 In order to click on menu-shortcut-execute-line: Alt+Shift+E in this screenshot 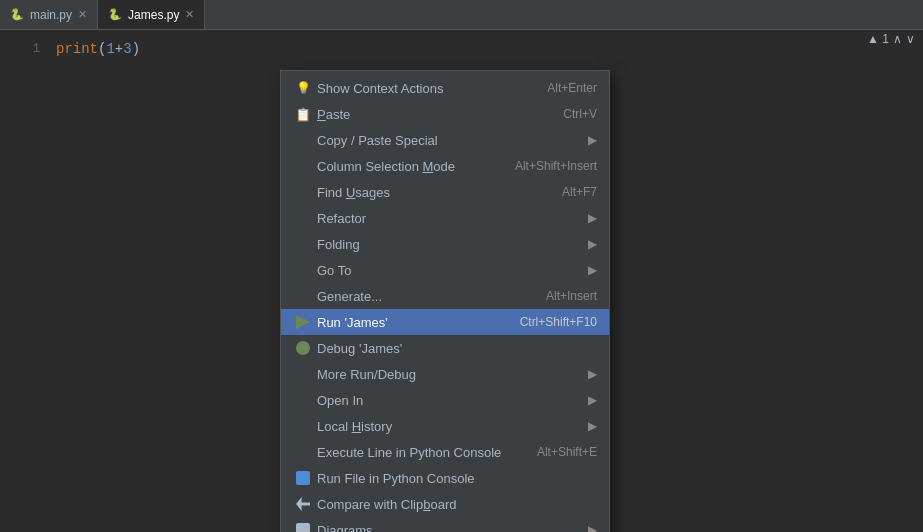, I will do `click(567, 452)`.